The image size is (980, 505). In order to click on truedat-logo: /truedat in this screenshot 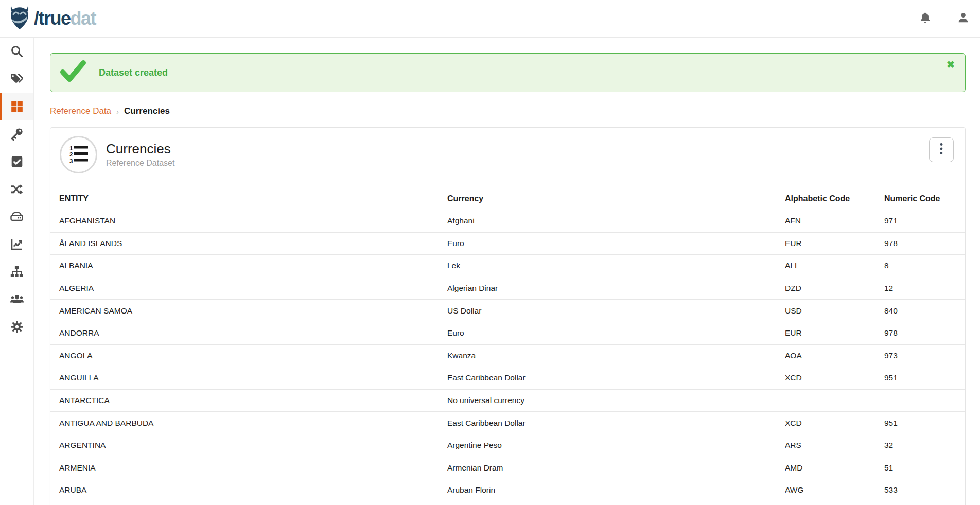, I will do `click(51, 19)`.